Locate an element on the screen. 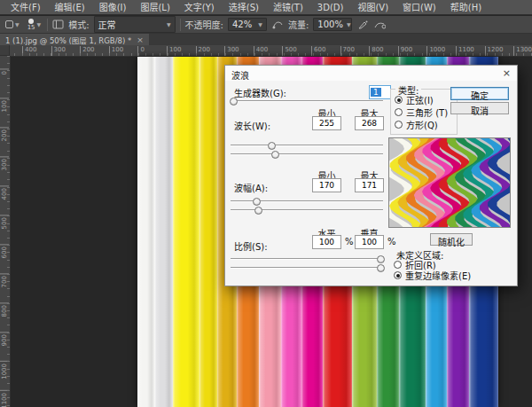  tool-preset-icon is located at coordinates (9, 25).